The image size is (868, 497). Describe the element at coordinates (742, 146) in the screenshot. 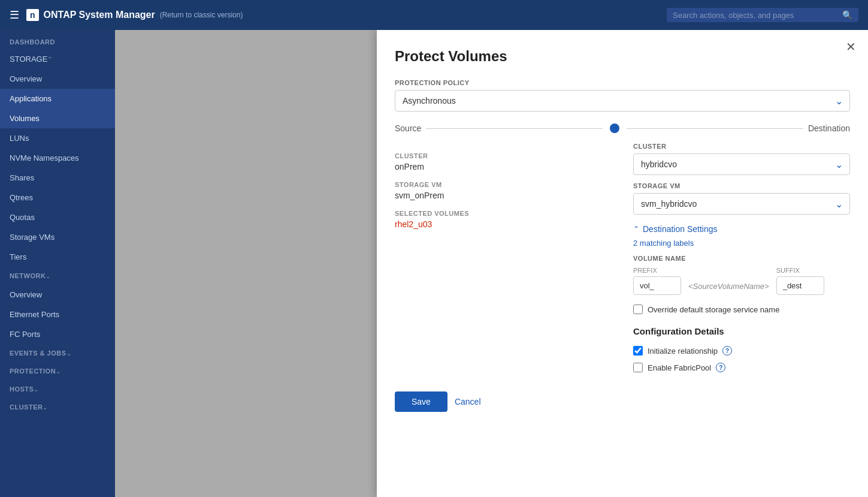

I see `dest-cluster-label: CLUSTER` at that location.